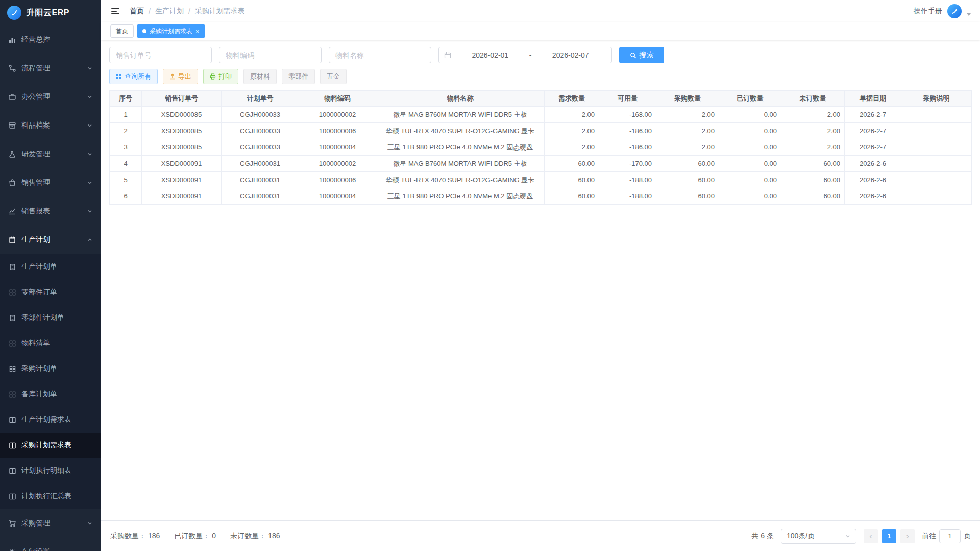 The image size is (980, 551). Describe the element at coordinates (967, 536) in the screenshot. I see `goto-suffix-label: 页` at that location.